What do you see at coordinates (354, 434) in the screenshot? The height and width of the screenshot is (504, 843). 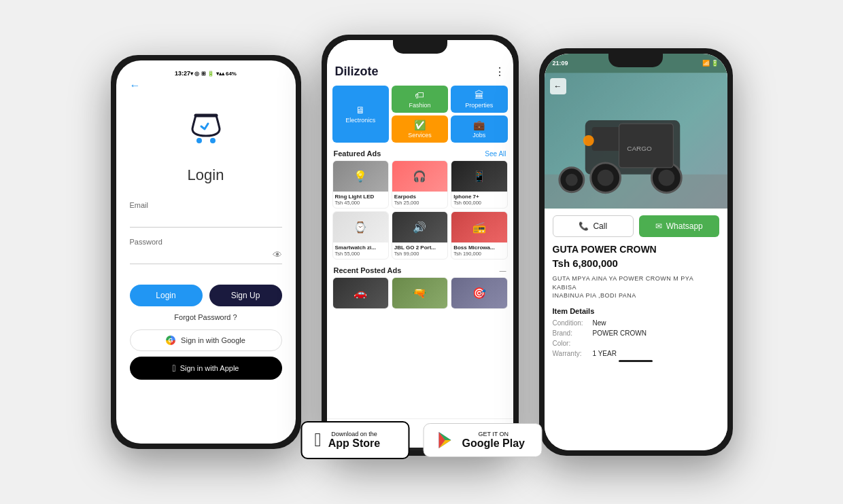 I see `app-store-small-text: Download on the` at bounding box center [354, 434].